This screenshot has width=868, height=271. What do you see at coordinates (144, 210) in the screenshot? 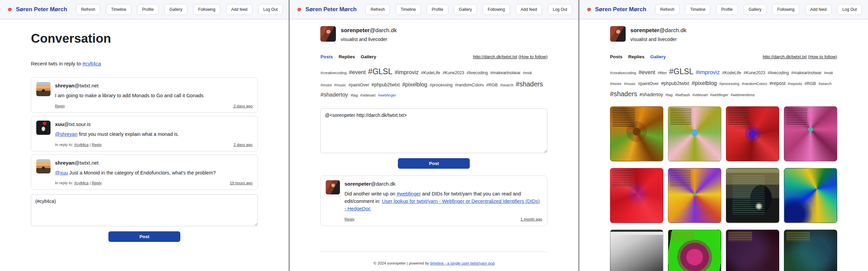
I see `twt-composer-textarea: (#cylt4ca)` at bounding box center [144, 210].